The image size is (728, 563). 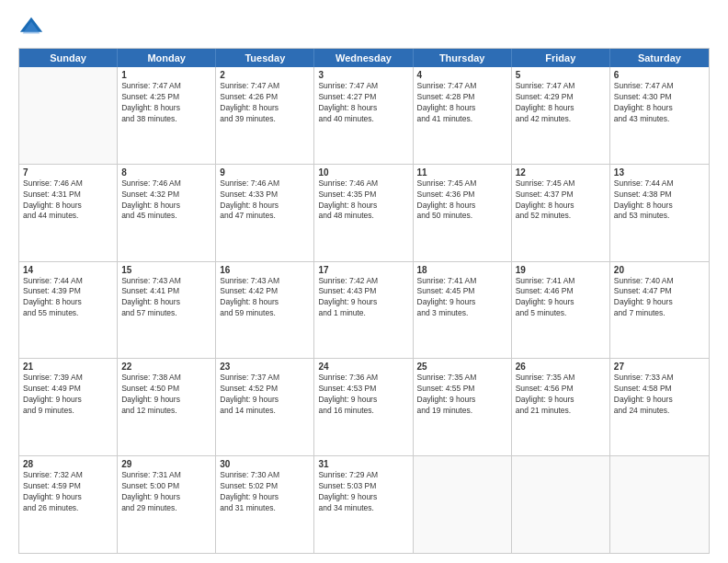 What do you see at coordinates (462, 411) in the screenshot?
I see `daylight-minutes: and 19 minutes.` at bounding box center [462, 411].